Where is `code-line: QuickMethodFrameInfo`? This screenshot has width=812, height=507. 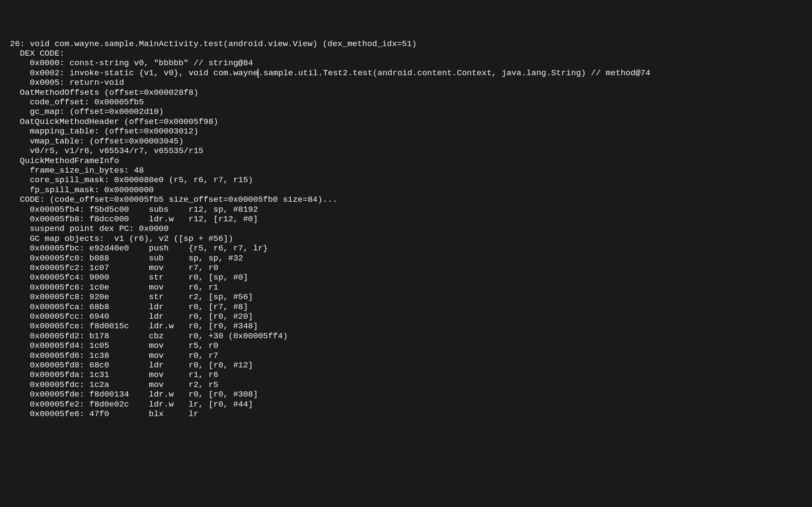
code-line: QuickMethodFrameInfo is located at coordinates (406, 161).